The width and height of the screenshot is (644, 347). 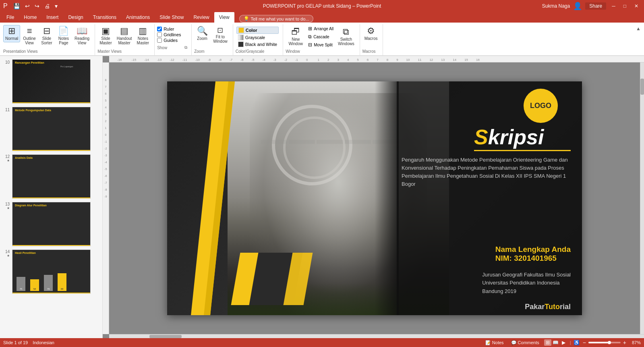 What do you see at coordinates (12, 34) in the screenshot?
I see `normal-view-btn: ⊞ Normal` at bounding box center [12, 34].